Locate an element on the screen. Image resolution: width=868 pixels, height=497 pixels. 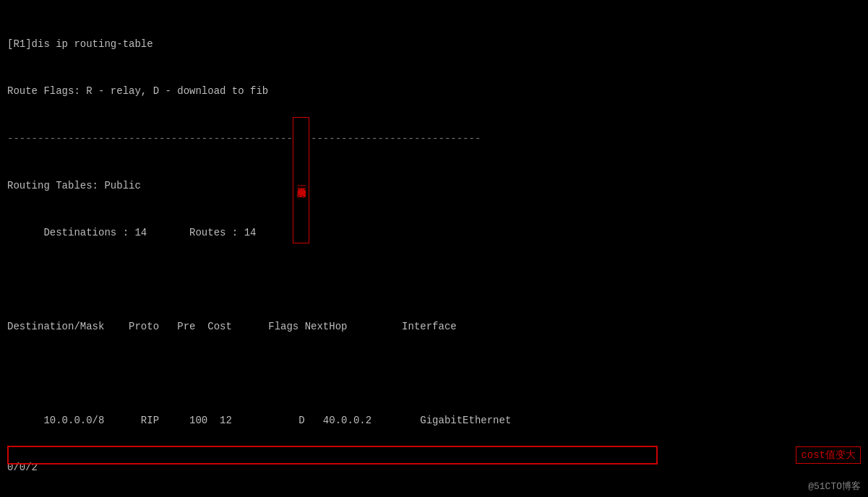
blank-line2 is located at coordinates (434, 374).